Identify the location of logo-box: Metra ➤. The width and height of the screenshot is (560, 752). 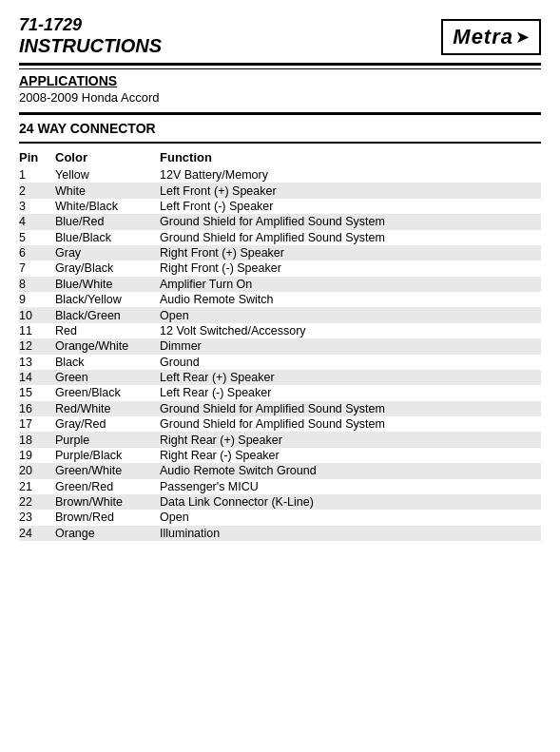
(491, 37).